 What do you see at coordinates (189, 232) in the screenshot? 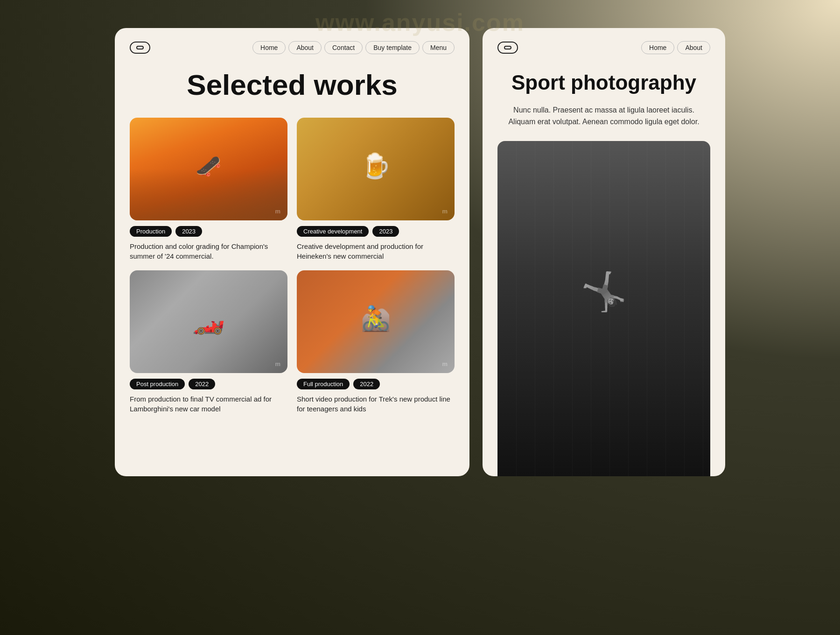
I see `tag-year-2023: 2023` at bounding box center [189, 232].